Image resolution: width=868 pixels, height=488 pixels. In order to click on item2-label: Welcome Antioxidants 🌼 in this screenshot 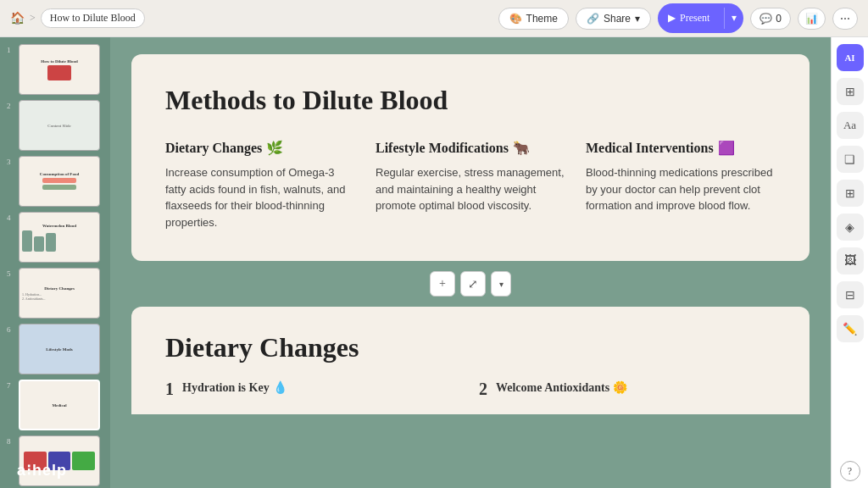, I will do `click(561, 388)`.